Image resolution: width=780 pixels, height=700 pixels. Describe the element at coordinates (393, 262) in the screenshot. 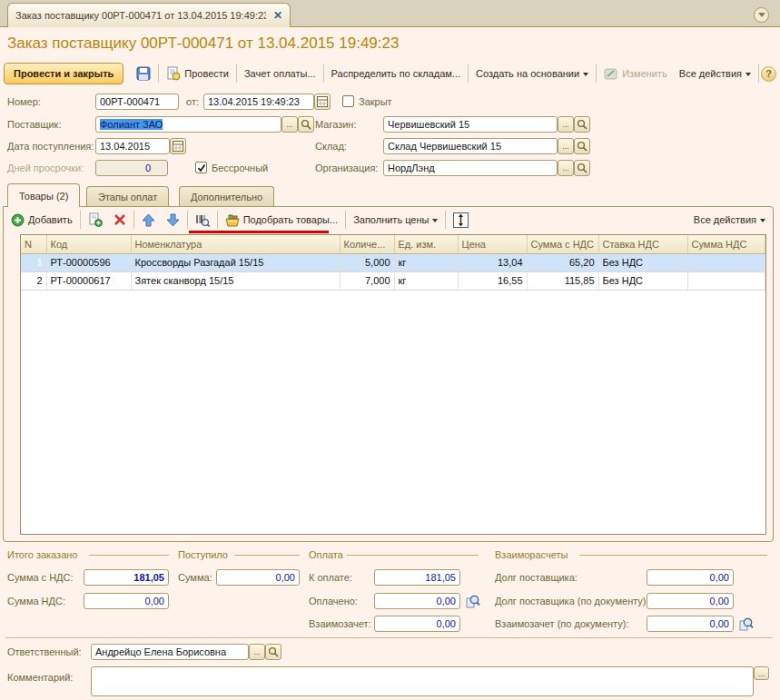

I see `table-row: 1 РТ-00000596 Кроссворды Разгадай 15/15 …` at that location.